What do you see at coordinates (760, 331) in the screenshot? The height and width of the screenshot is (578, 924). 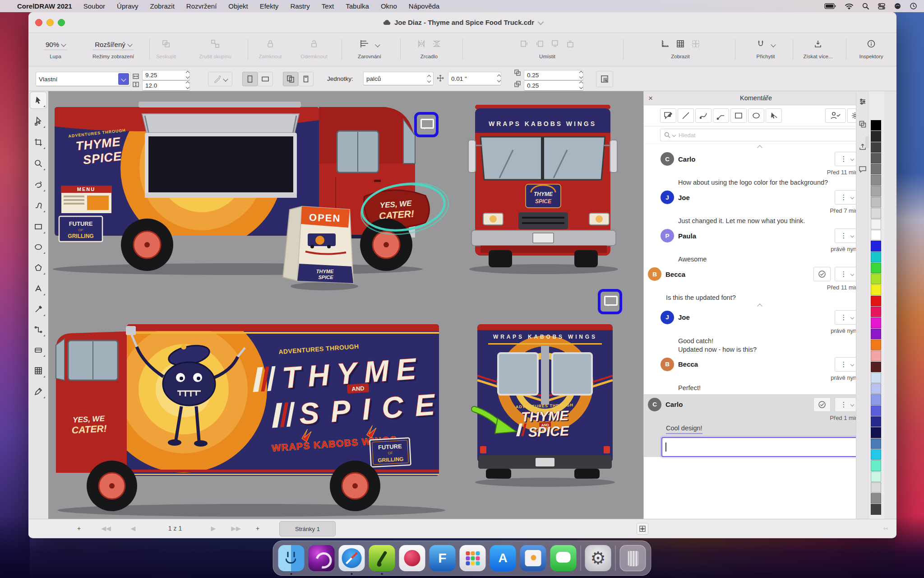 I see `comment-item: J Joe ⋮ právě nyní Good catch!Updated no…` at bounding box center [760, 331].